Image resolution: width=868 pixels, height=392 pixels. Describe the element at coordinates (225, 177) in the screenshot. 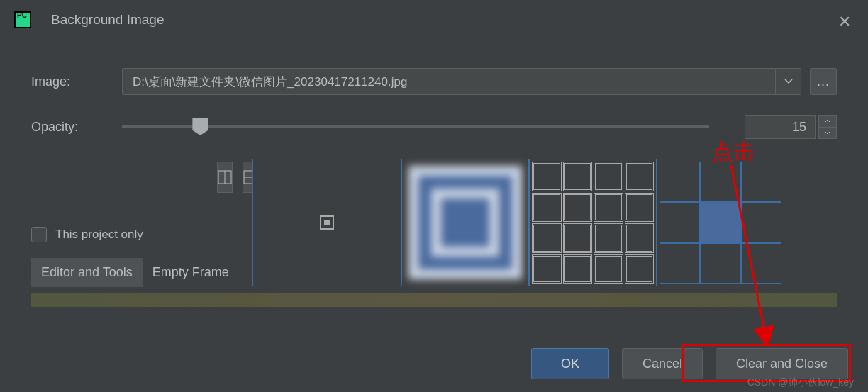

I see `flip-horizontal-button` at that location.